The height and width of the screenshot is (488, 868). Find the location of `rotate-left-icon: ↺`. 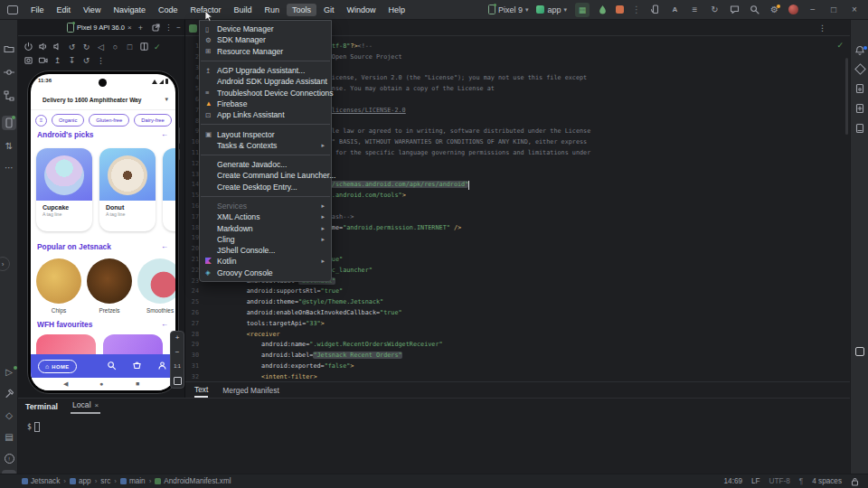

rotate-left-icon: ↺ is located at coordinates (72, 47).